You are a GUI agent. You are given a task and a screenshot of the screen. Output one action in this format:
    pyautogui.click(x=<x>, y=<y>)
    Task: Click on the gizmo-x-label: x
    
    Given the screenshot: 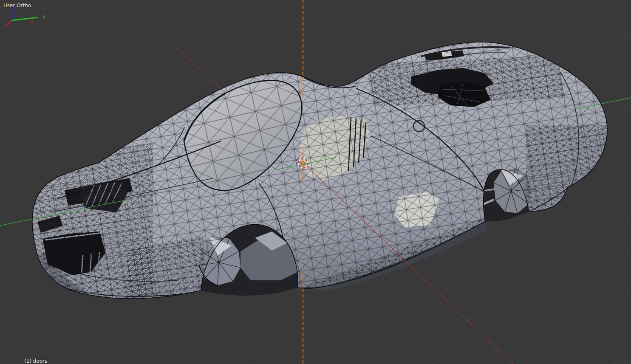 What is the action you would take?
    pyautogui.click(x=31, y=23)
    